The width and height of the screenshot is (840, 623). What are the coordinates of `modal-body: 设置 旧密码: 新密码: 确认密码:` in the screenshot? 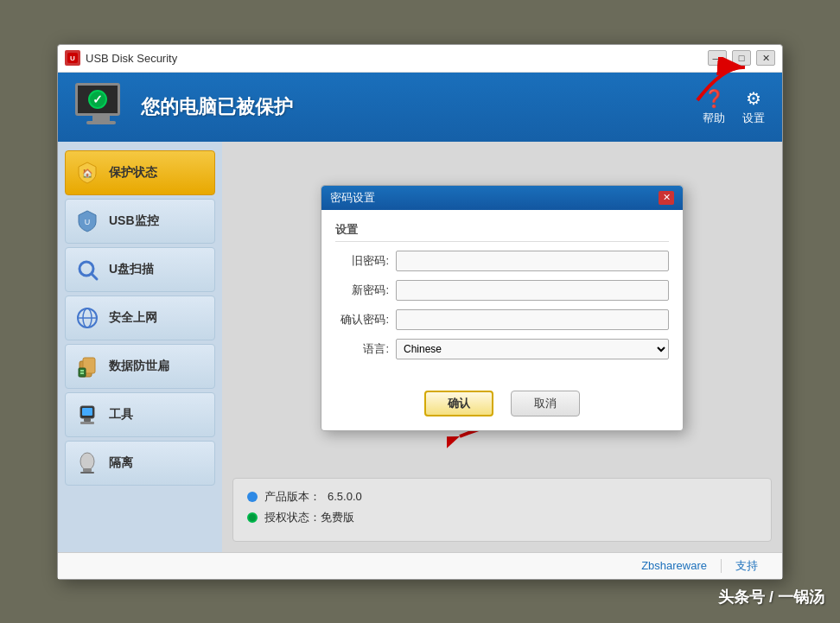 It's located at (502, 296).